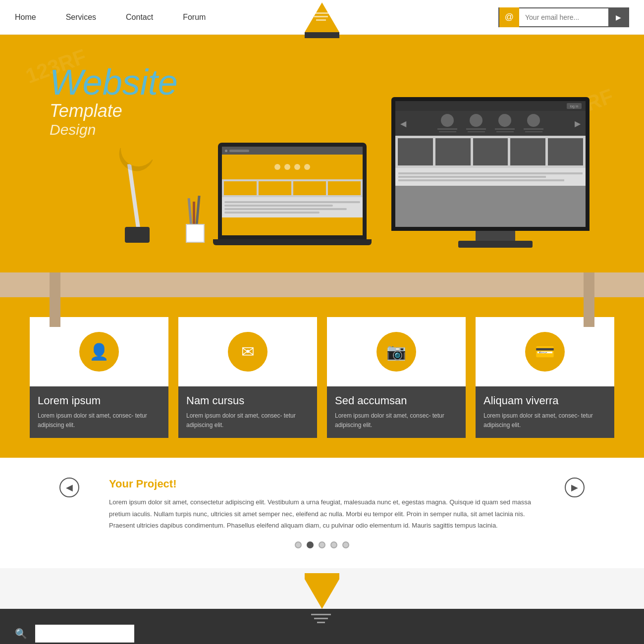 The width and height of the screenshot is (644, 644). Describe the element at coordinates (545, 352) in the screenshot. I see `card-4-icon: 💳` at that location.